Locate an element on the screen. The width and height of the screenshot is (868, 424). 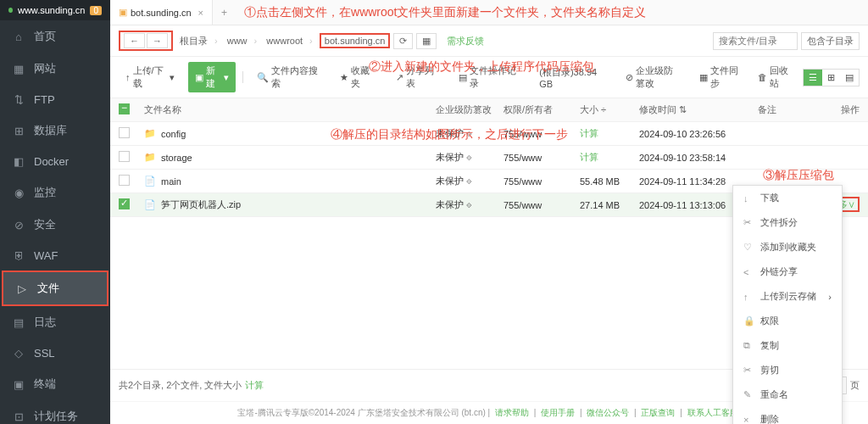
sidebar-item-10: ◇SSL is located at coordinates (55, 353).